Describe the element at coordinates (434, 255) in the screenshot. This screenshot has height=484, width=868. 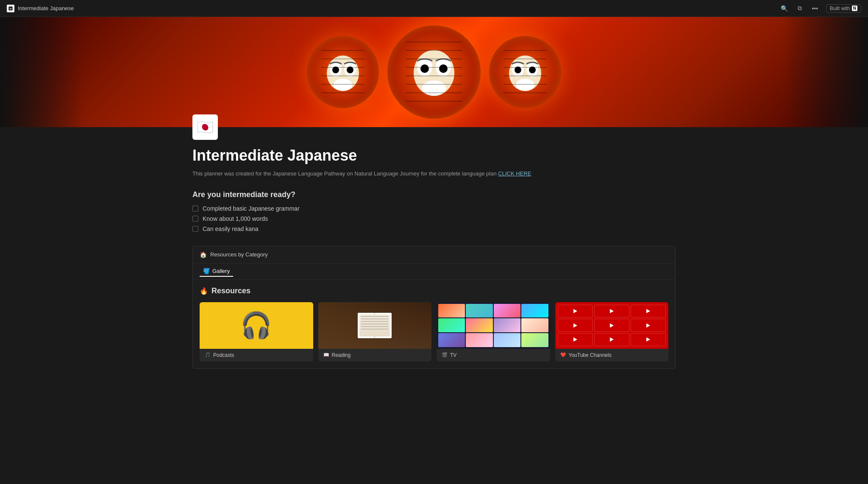
I see `db-header: 🏠 Resources by Category` at that location.